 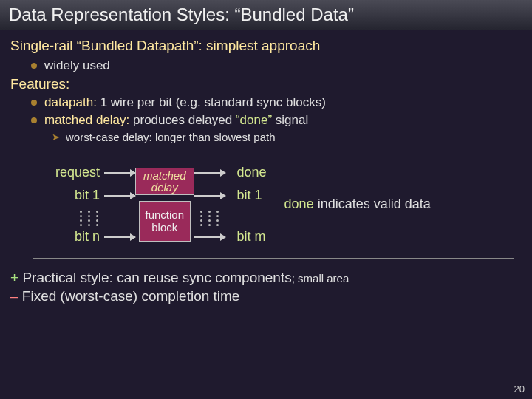 What do you see at coordinates (71, 102) in the screenshot?
I see `keyword: datapath:` at bounding box center [71, 102].